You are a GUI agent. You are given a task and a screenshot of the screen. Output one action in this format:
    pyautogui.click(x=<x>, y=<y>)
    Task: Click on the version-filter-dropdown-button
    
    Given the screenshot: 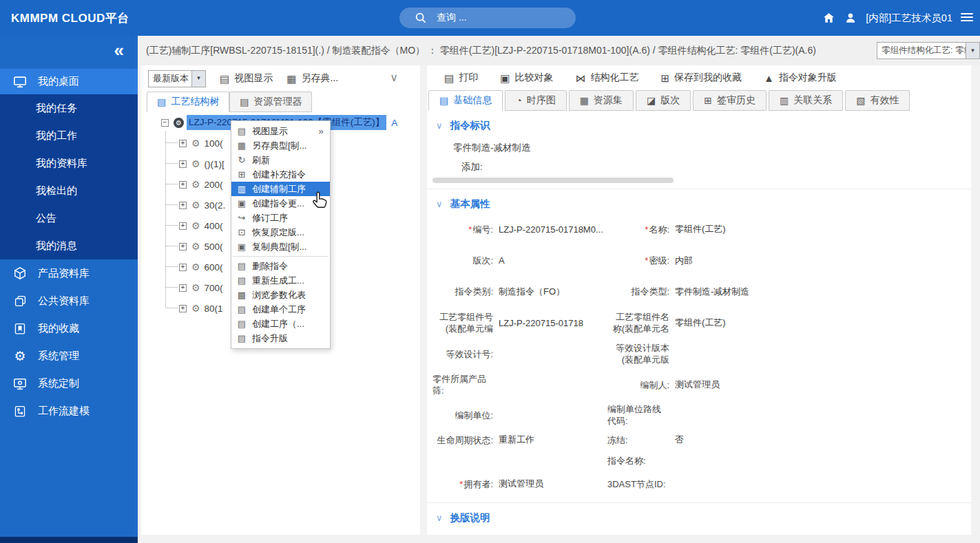 What is the action you would take?
    pyautogui.click(x=198, y=78)
    